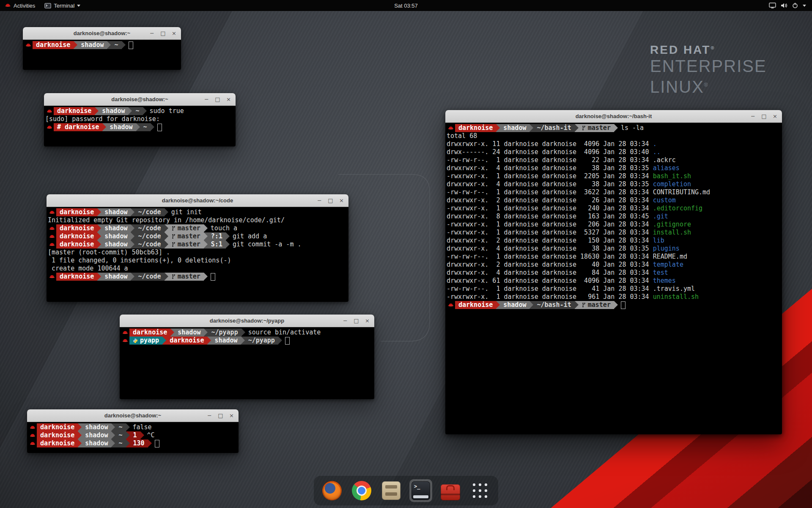  I want to click on file-name: lib, so click(659, 240).